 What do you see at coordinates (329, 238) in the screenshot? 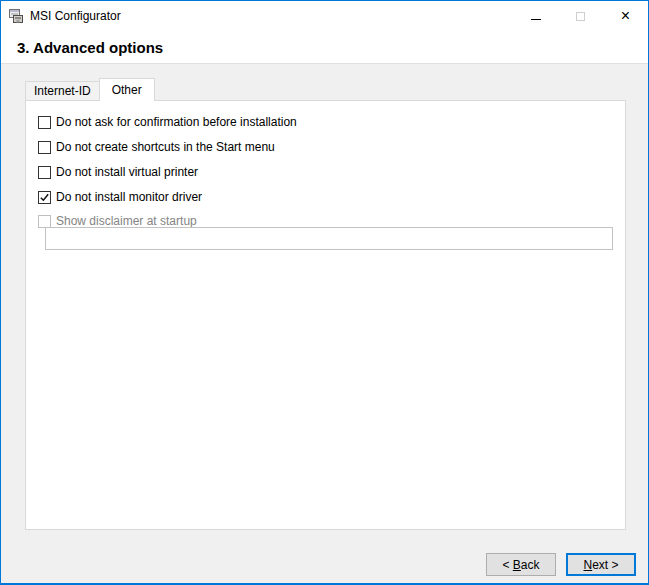
I see `disclaimer-text-input` at bounding box center [329, 238].